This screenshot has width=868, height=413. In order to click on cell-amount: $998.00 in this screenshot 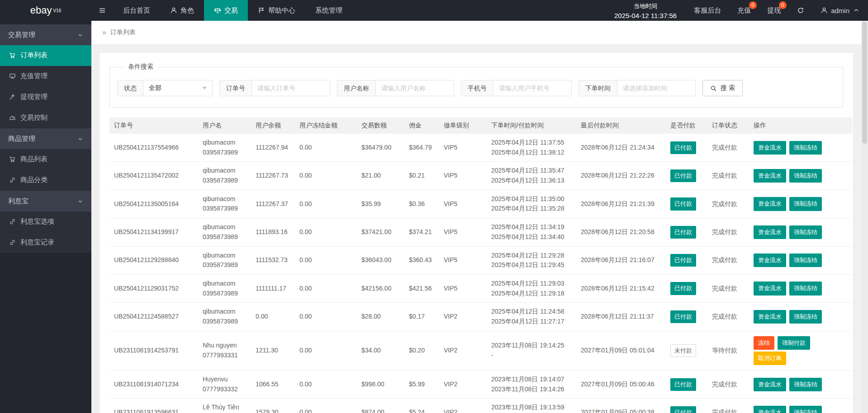, I will do `click(381, 384)`.